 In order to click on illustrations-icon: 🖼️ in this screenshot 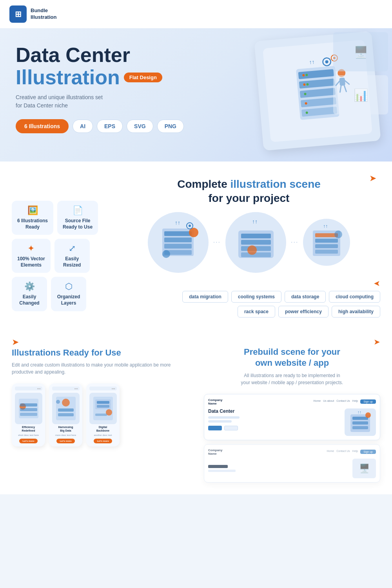, I will do `click(33, 211)`.